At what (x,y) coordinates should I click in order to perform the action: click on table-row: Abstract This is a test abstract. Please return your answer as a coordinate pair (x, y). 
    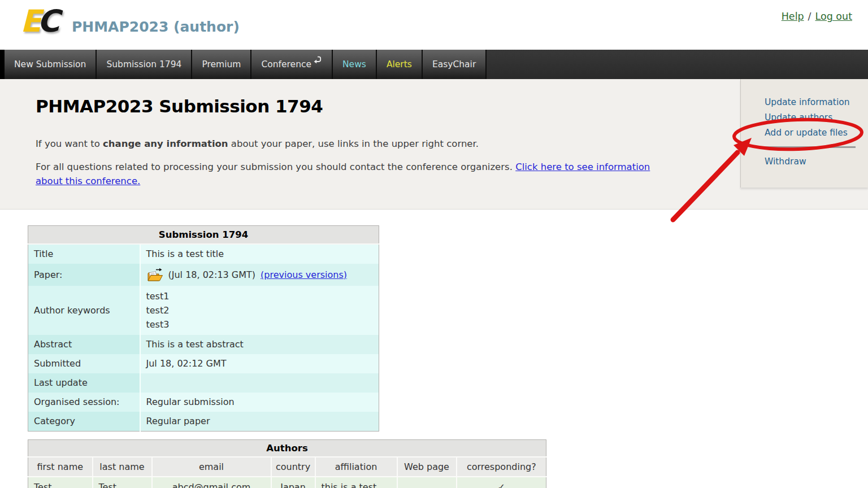
    Looking at the image, I should click on (203, 345).